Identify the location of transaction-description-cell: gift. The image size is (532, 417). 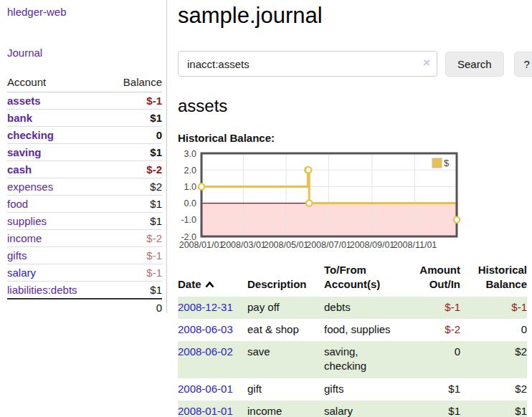
(285, 390).